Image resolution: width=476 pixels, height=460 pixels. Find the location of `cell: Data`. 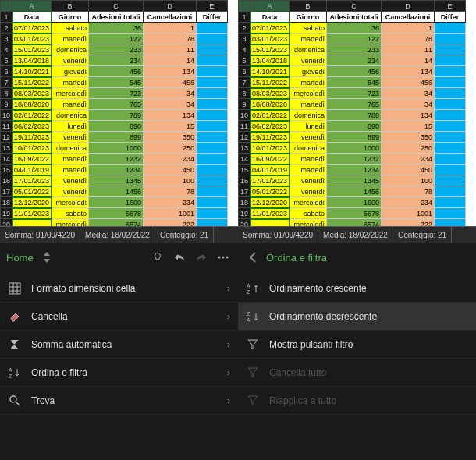

cell: Data is located at coordinates (32, 17).